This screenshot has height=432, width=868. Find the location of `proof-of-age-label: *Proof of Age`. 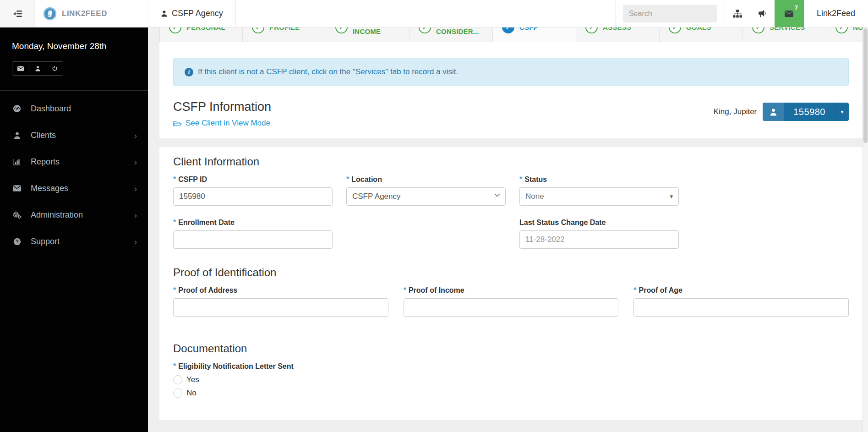

proof-of-age-label: *Proof of Age is located at coordinates (741, 290).